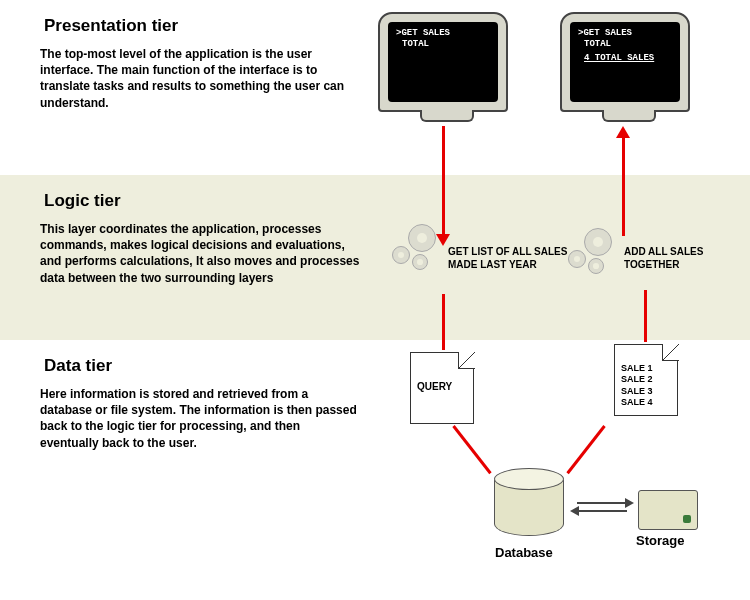 Image resolution: width=750 pixels, height=600 pixels. What do you see at coordinates (508, 258) in the screenshot?
I see `logic-left-label: GET LIST OF ALL SALES MADE LAST YEAR` at bounding box center [508, 258].